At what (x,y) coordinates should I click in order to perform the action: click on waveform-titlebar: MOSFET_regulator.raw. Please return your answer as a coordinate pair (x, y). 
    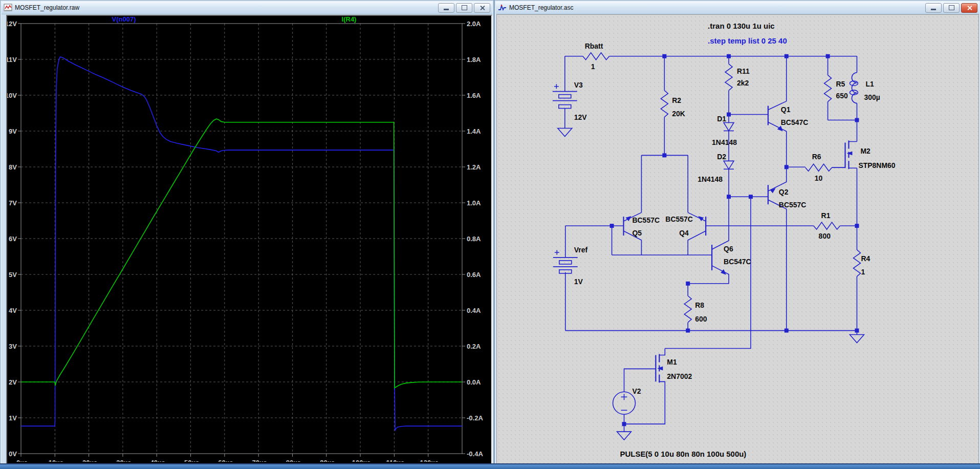
    Looking at the image, I should click on (247, 8).